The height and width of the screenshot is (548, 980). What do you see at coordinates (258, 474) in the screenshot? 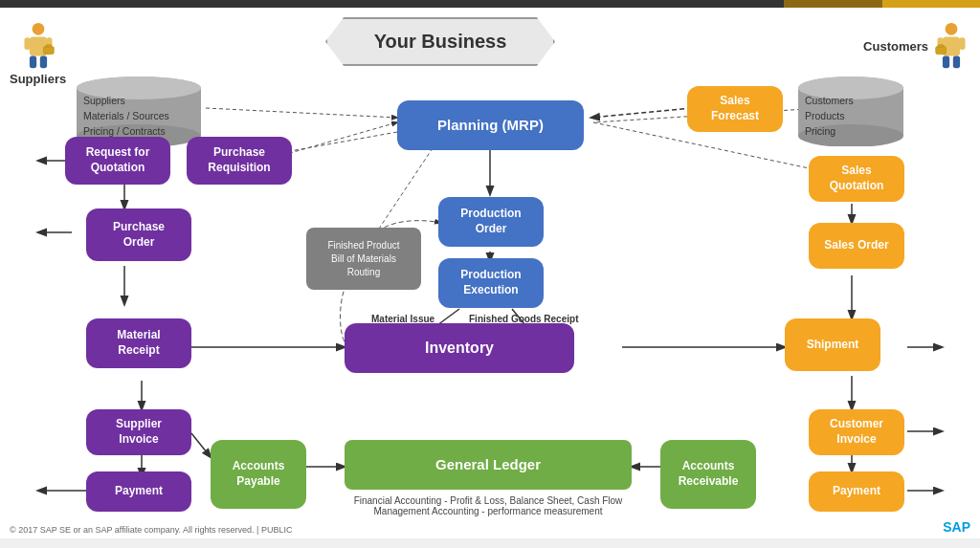
I see `accounts-payable-label: Accounts Payable` at bounding box center [258, 474].